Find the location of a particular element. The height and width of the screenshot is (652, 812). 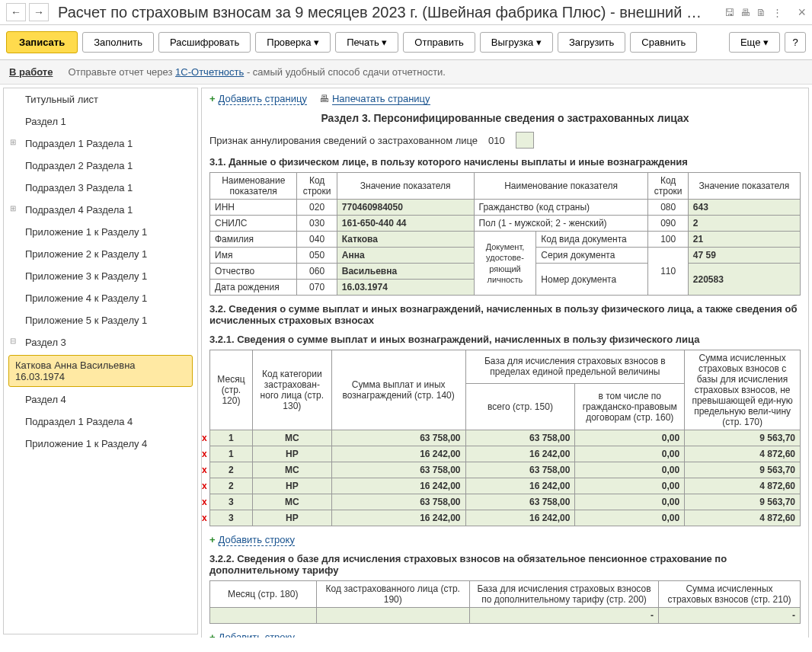

fill-button: Заполнить is located at coordinates (118, 43).